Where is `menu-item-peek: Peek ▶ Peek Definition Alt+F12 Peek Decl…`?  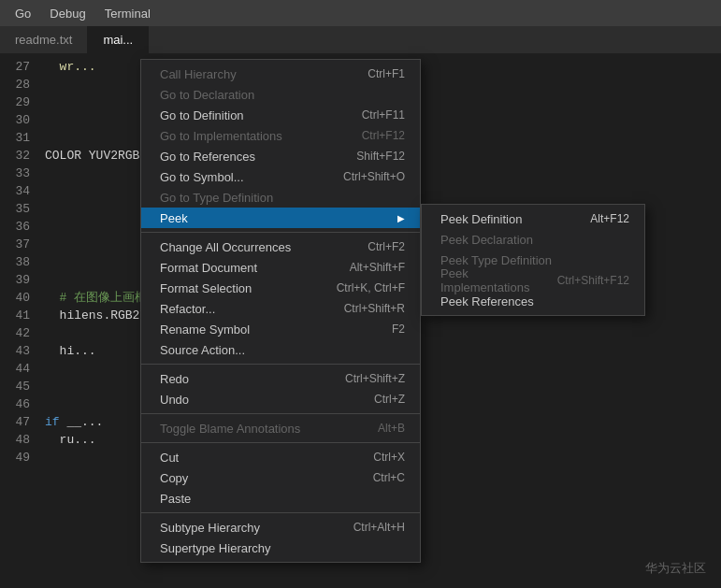
menu-item-peek: Peek ▶ Peek Definition Alt+F12 Peek Decl… is located at coordinates (281, 218).